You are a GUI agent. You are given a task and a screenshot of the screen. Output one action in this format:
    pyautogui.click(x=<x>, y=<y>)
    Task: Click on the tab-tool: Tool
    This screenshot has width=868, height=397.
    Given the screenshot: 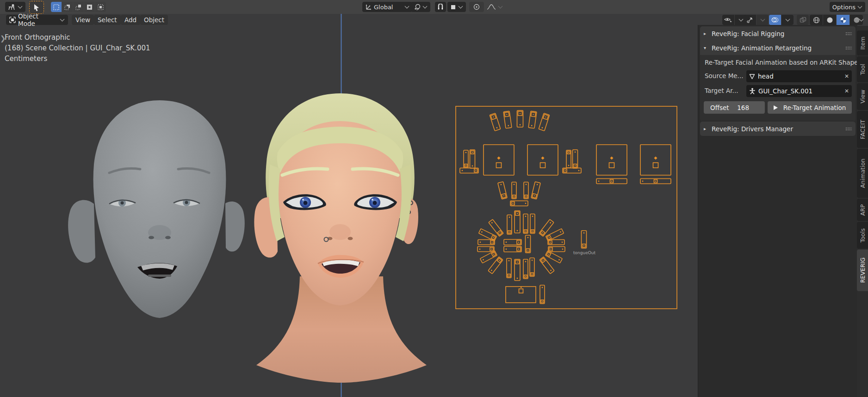 What is the action you would take?
    pyautogui.click(x=862, y=69)
    